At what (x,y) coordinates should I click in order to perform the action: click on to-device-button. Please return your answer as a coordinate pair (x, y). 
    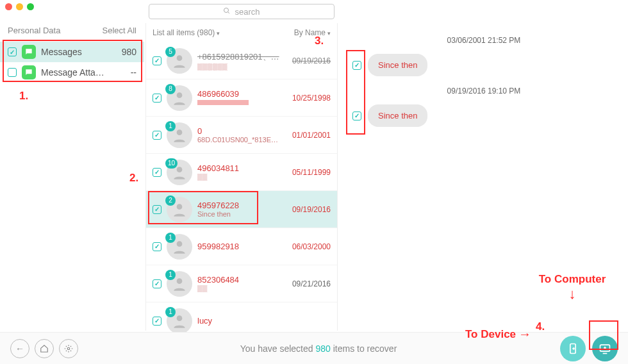
    Looking at the image, I should click on (573, 349).